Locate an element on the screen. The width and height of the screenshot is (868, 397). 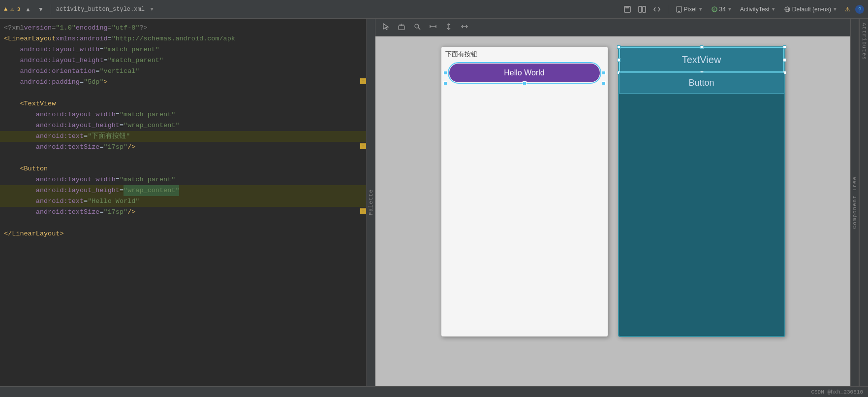
code-line-blank3 is located at coordinates (183, 223).